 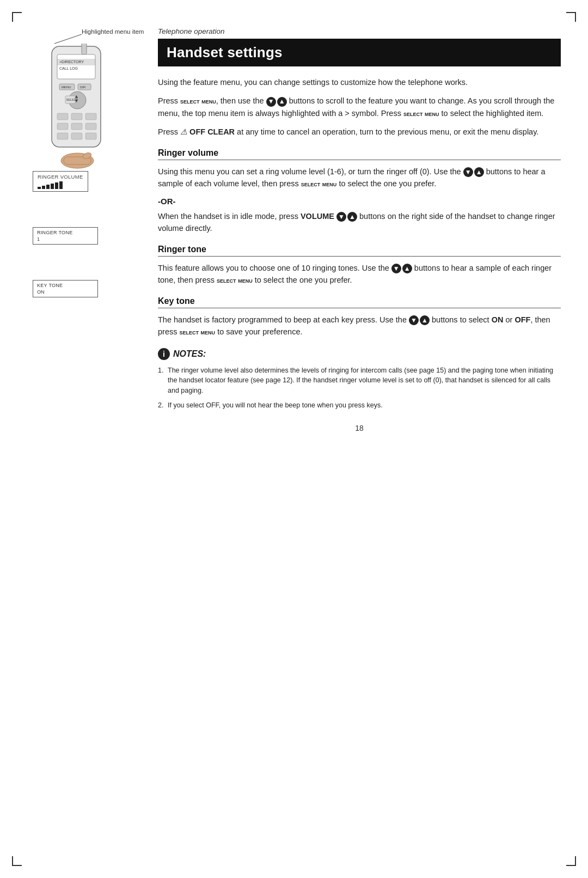 I want to click on key-tone-box: KEY TONE ON, so click(x=65, y=289).